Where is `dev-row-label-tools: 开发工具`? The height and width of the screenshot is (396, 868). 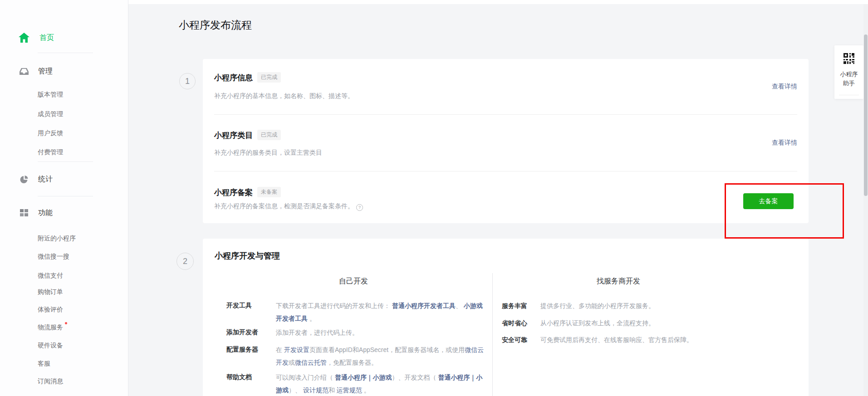 dev-row-label-tools: 开发工具 is located at coordinates (249, 306).